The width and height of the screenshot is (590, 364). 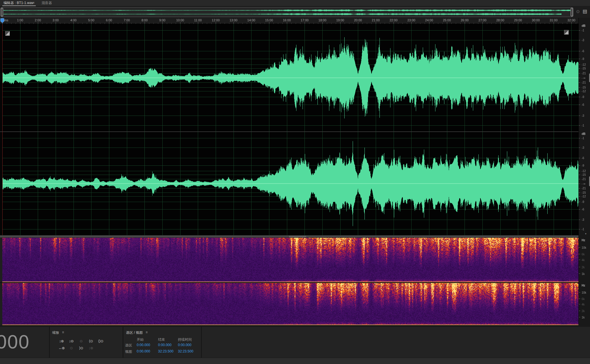 What do you see at coordinates (572, 12) in the screenshot?
I see `overview-right-handle` at bounding box center [572, 12].